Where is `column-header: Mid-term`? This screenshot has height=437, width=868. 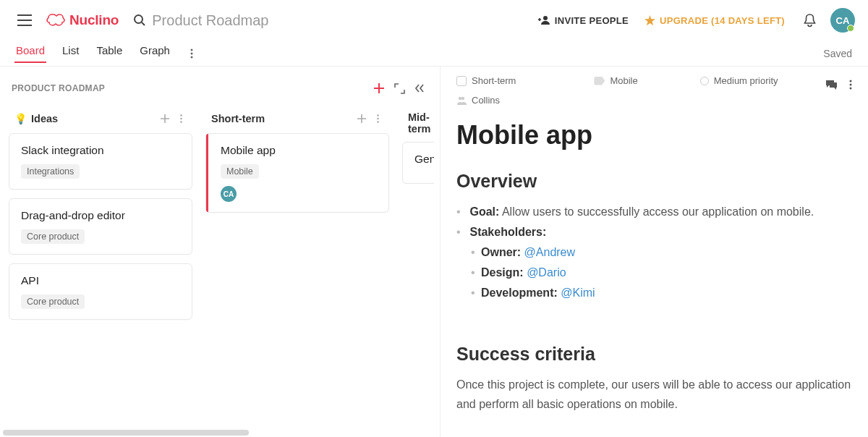 column-header: Mid-term is located at coordinates (418, 124).